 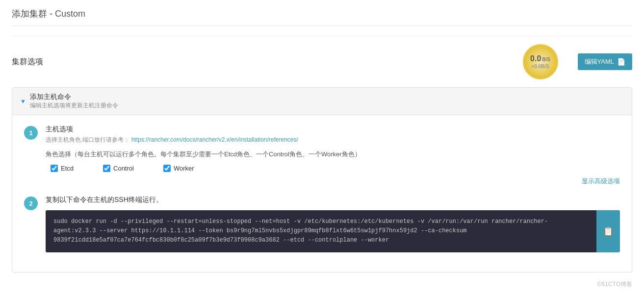 I want to click on command-text: sudo docker run -d --privileged --restar…, so click(x=321, y=231).